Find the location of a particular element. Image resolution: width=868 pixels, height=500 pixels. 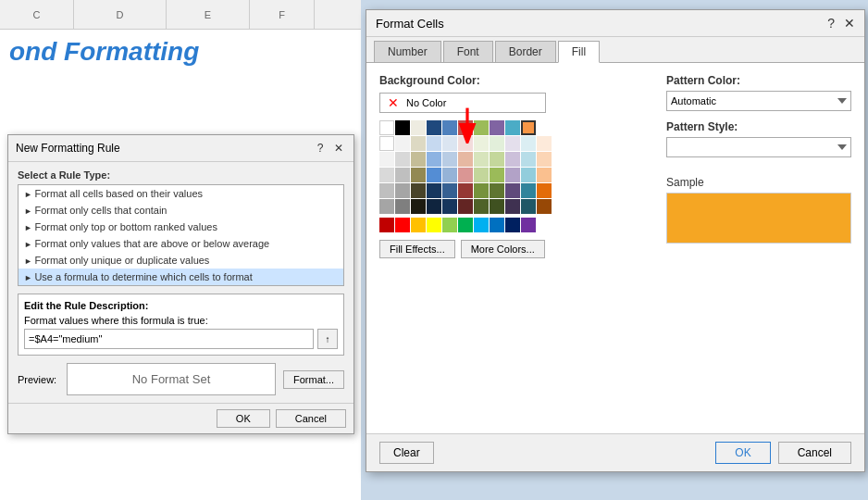

color-eeece1 is located at coordinates (418, 128).